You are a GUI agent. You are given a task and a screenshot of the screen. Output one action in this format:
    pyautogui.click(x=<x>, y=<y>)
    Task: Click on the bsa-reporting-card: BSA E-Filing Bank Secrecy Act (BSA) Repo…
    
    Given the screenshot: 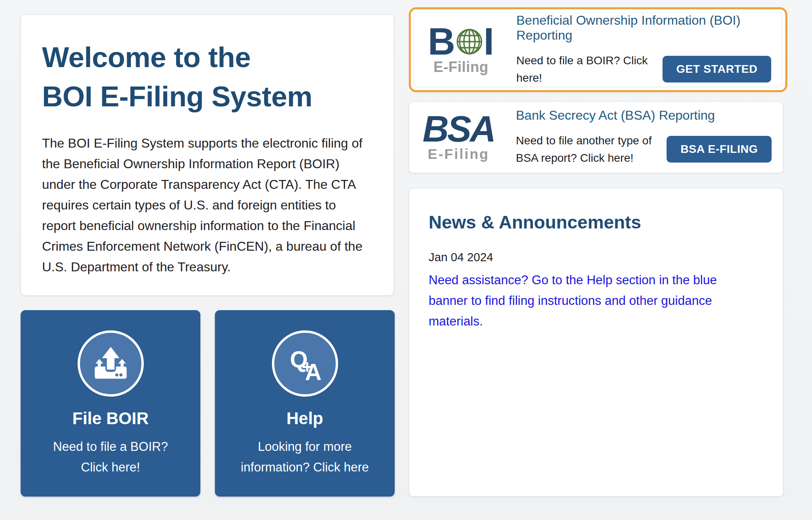 What is the action you would take?
    pyautogui.click(x=596, y=137)
    